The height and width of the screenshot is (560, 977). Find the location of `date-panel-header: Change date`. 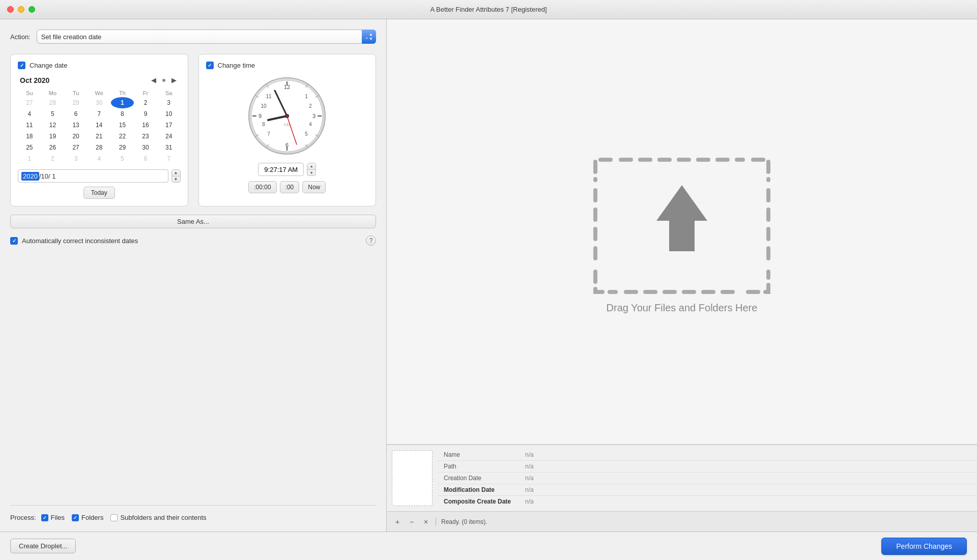

date-panel-header: Change date is located at coordinates (99, 65).